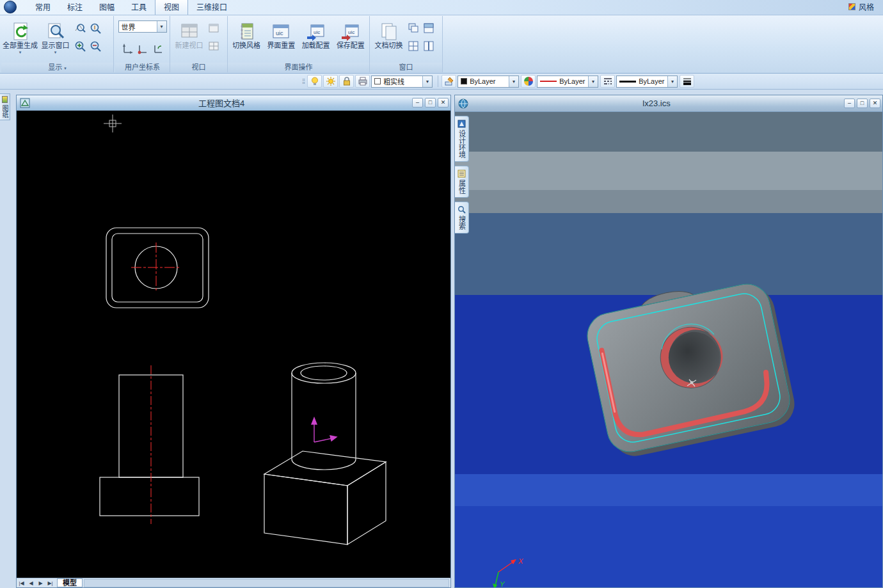  I want to click on regenerate-all-button: 全部重生成 ▾, so click(20, 37).